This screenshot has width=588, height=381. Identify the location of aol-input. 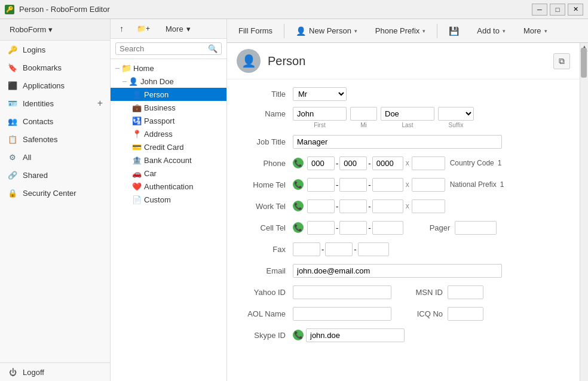
(342, 314).